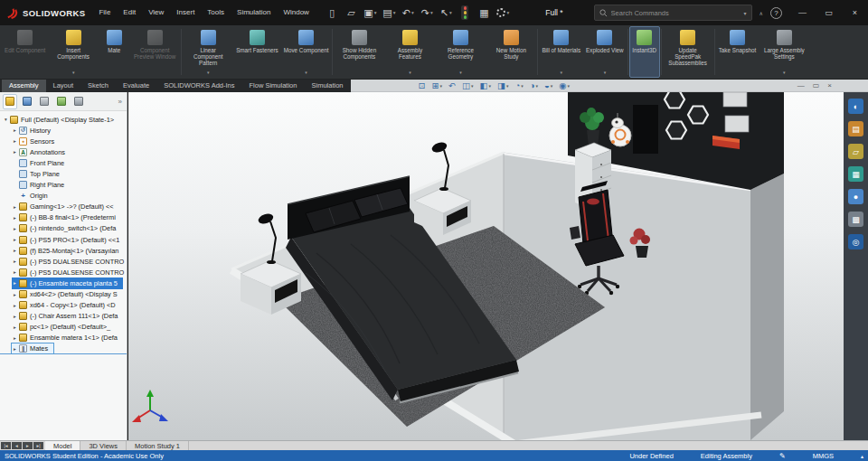 The width and height of the screenshot is (868, 461). I want to click on document-minimize-button: —, so click(801, 85).